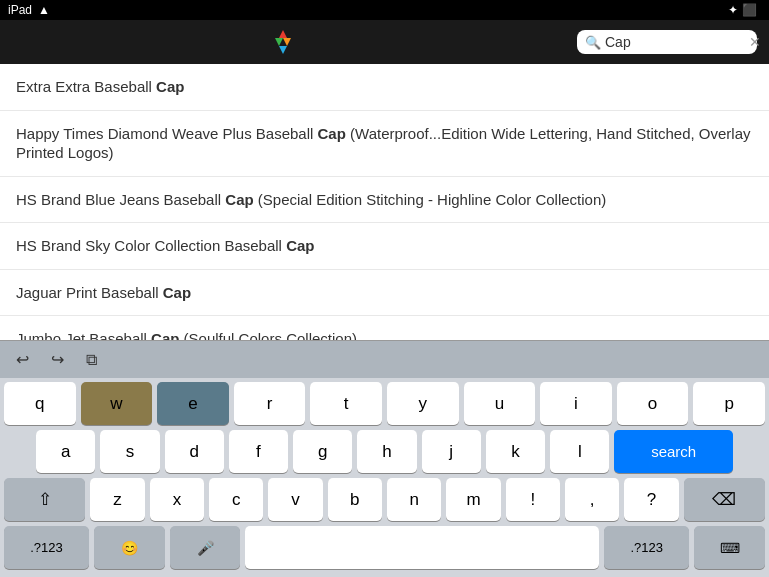  I want to click on key-o: o, so click(653, 404).